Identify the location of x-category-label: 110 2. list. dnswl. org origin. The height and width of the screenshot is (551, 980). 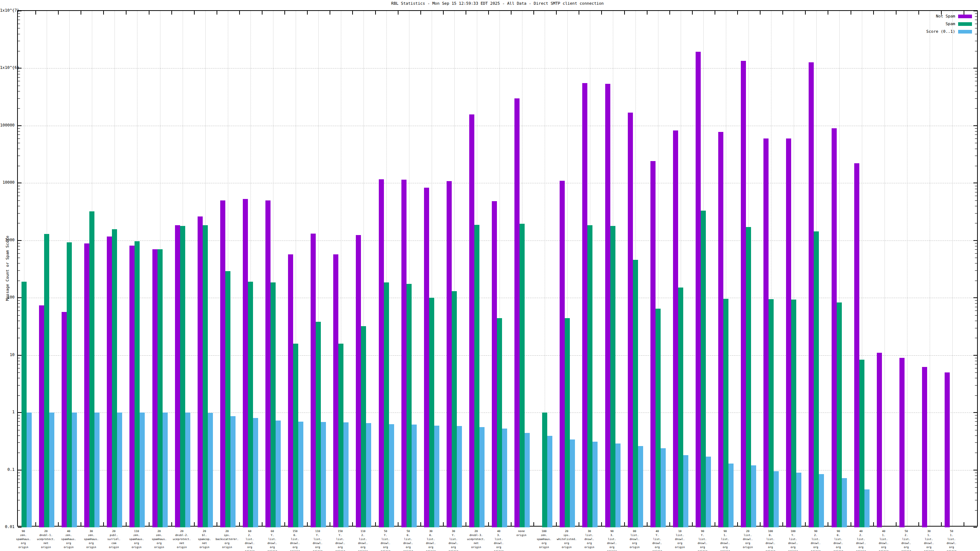
(363, 540).